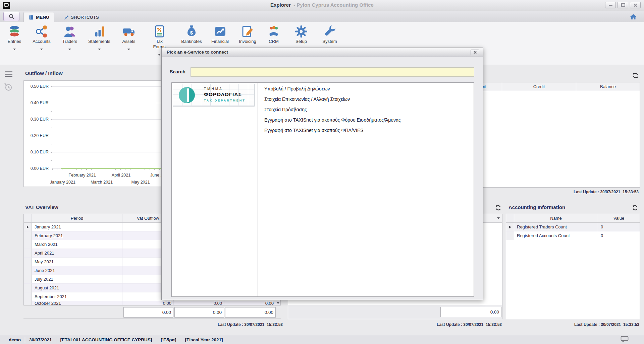  I want to click on ribbon-label: Banknotes, so click(191, 42).